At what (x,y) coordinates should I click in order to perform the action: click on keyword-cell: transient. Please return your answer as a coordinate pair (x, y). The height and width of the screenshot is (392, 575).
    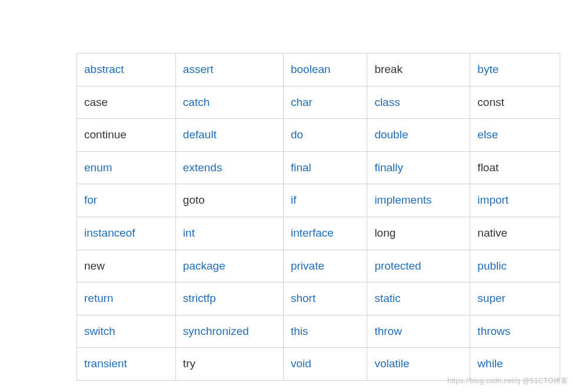
    Looking at the image, I should click on (127, 364).